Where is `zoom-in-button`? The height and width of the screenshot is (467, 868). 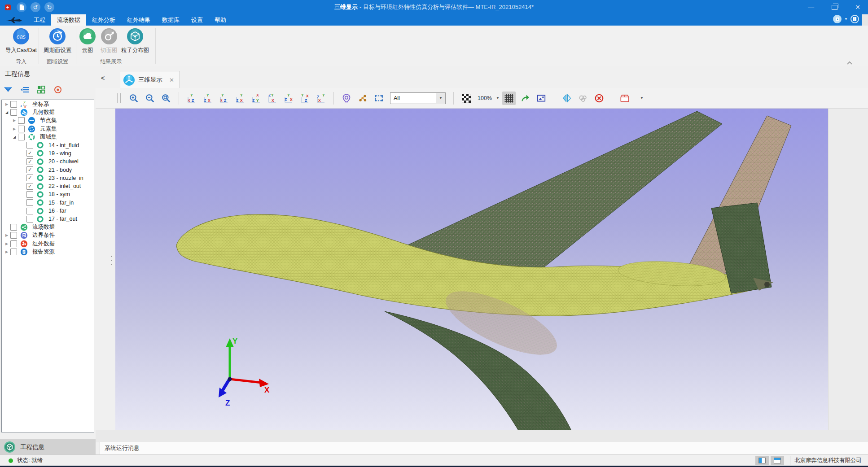
zoom-in-button is located at coordinates (134, 98).